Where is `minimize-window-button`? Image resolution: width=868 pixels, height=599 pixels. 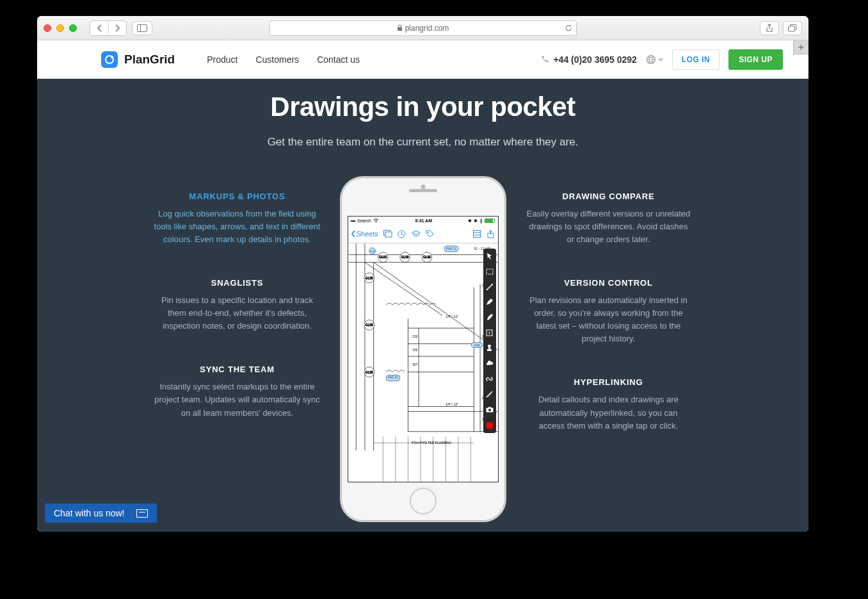
minimize-window-button is located at coordinates (60, 28).